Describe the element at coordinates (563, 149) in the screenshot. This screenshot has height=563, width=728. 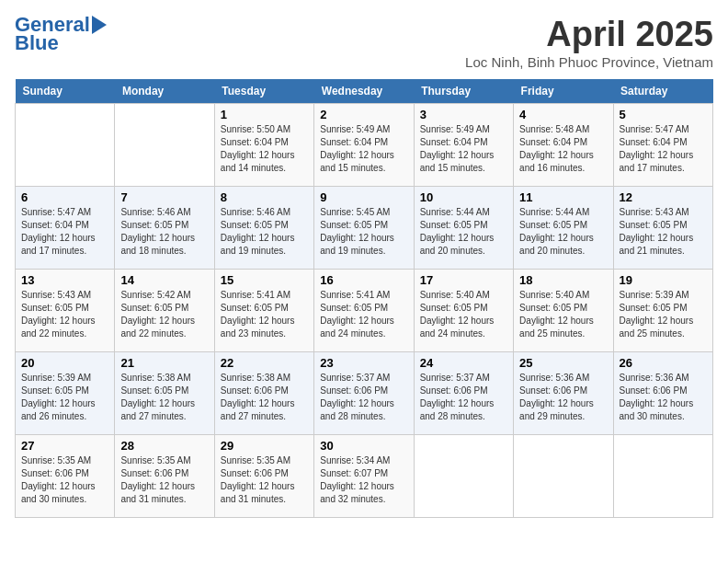
I see `day-info: Sunrise: 5:48 AM Sunset: 6:04 PM Dayligh…` at that location.